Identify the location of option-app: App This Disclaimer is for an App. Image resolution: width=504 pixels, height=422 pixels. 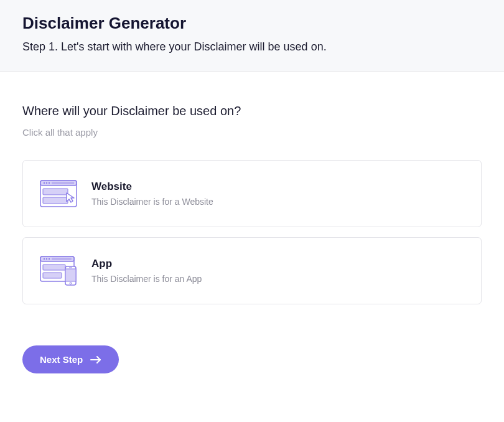
(252, 271).